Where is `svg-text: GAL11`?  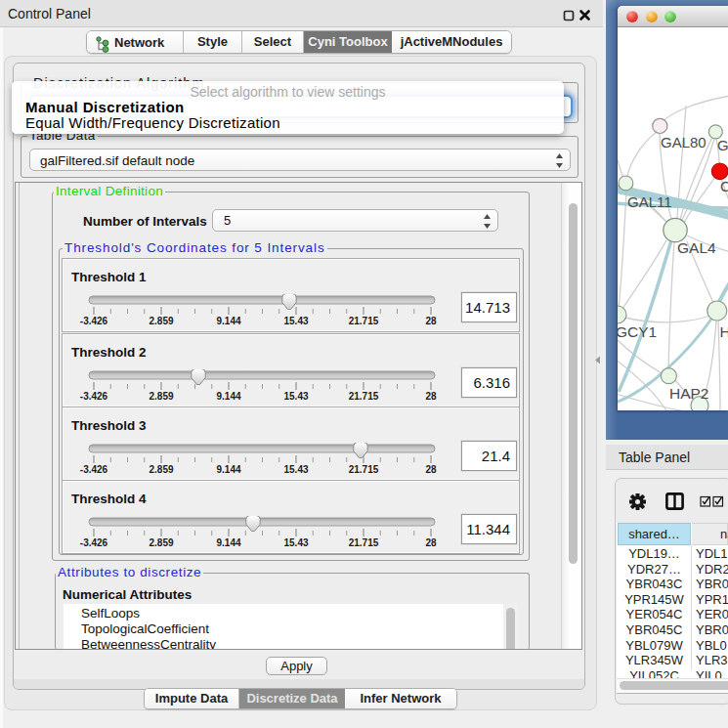
svg-text: GAL11 is located at coordinates (650, 201).